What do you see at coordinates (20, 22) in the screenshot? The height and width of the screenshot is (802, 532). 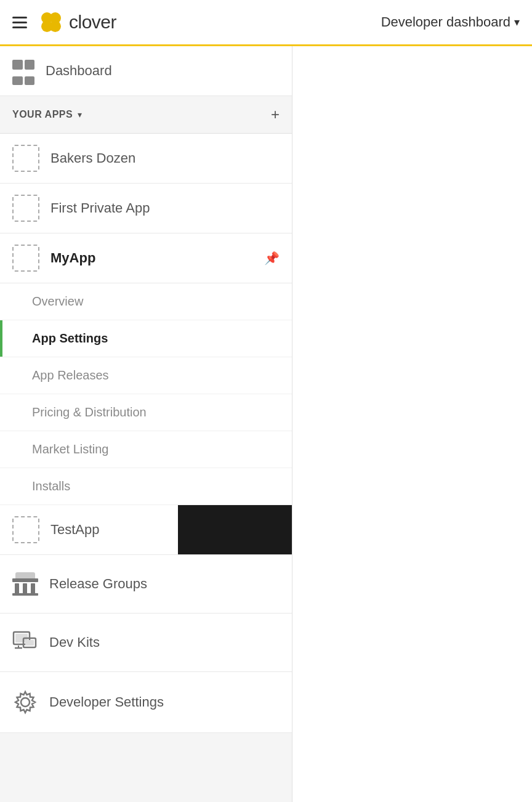 I see `hamburger-icon` at bounding box center [20, 22].